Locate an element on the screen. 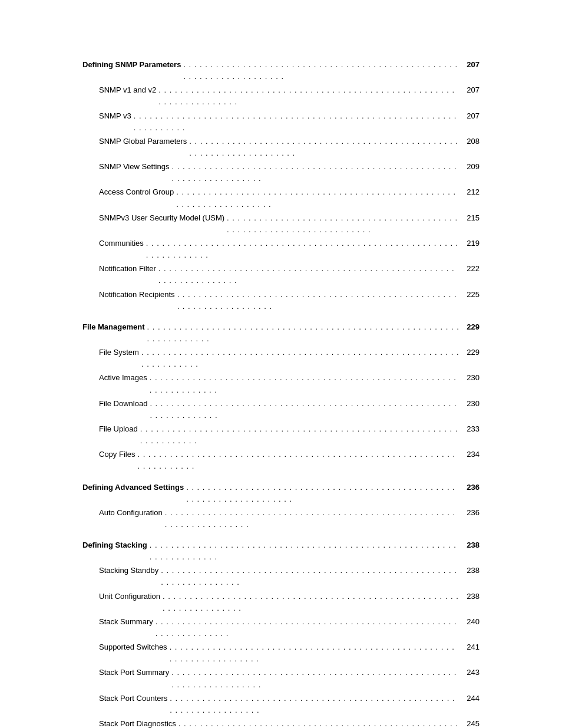  toc-entry-text: File Download is located at coordinates (115, 404).